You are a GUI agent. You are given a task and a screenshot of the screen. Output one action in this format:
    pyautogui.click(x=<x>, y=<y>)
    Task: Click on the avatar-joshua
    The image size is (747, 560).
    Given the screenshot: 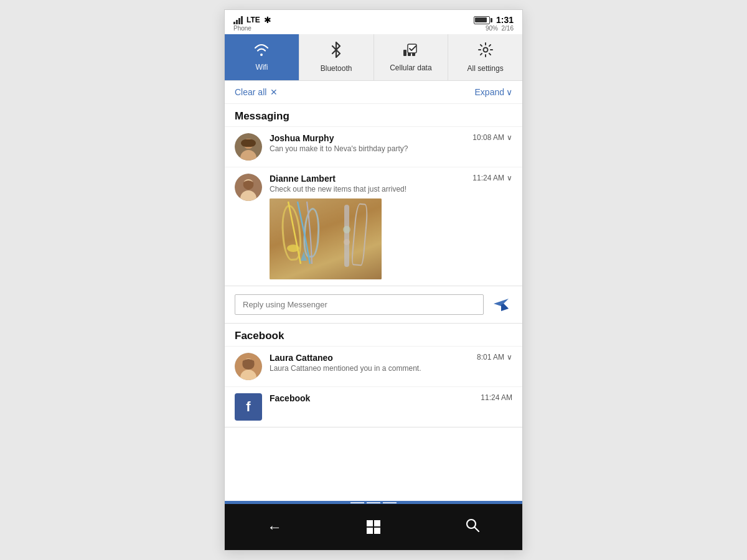 What is the action you would take?
    pyautogui.click(x=248, y=147)
    